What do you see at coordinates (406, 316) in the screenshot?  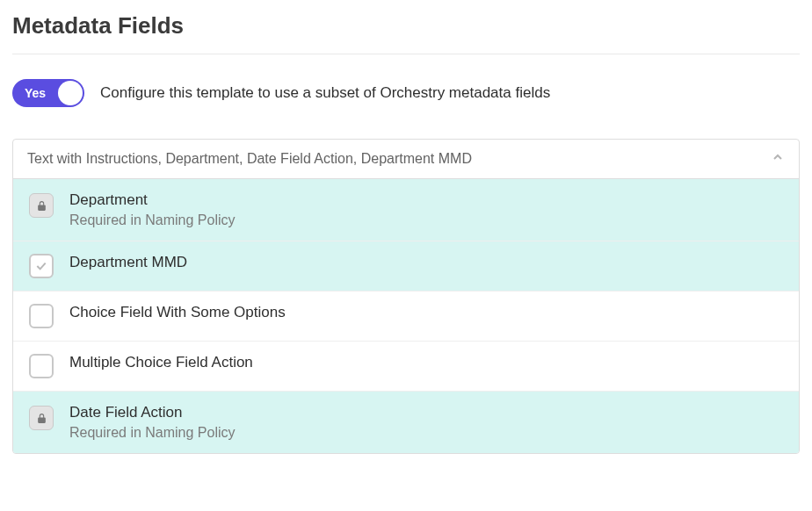 I see `field-row: Choice Field With Some Options` at bounding box center [406, 316].